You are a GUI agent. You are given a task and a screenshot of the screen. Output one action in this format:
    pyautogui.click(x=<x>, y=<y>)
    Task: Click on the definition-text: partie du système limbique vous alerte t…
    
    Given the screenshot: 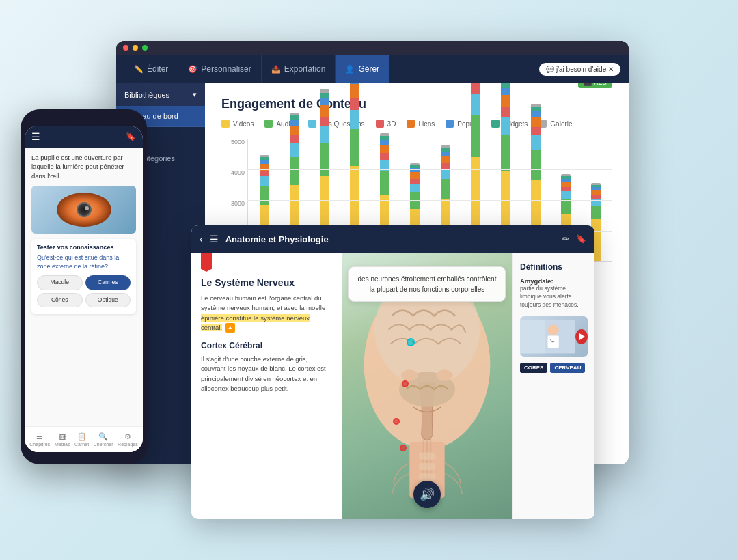 What is the action you would take?
    pyautogui.click(x=554, y=297)
    